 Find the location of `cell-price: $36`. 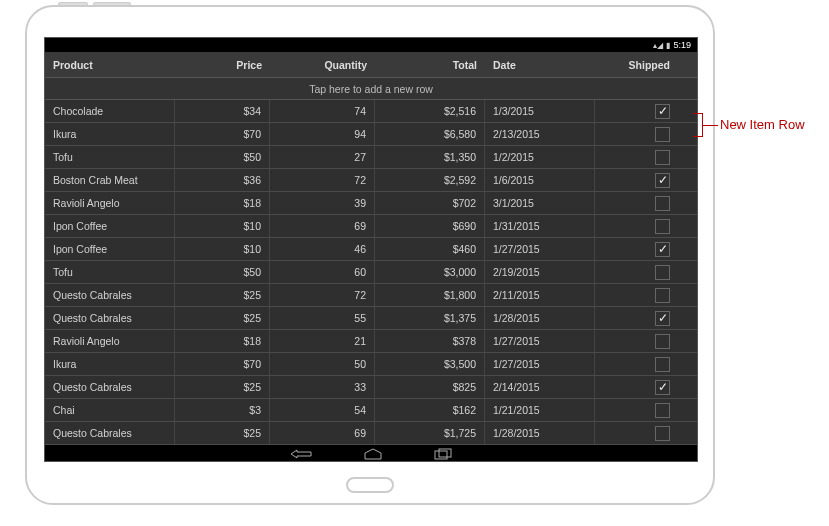

cell-price: $36 is located at coordinates (222, 180).